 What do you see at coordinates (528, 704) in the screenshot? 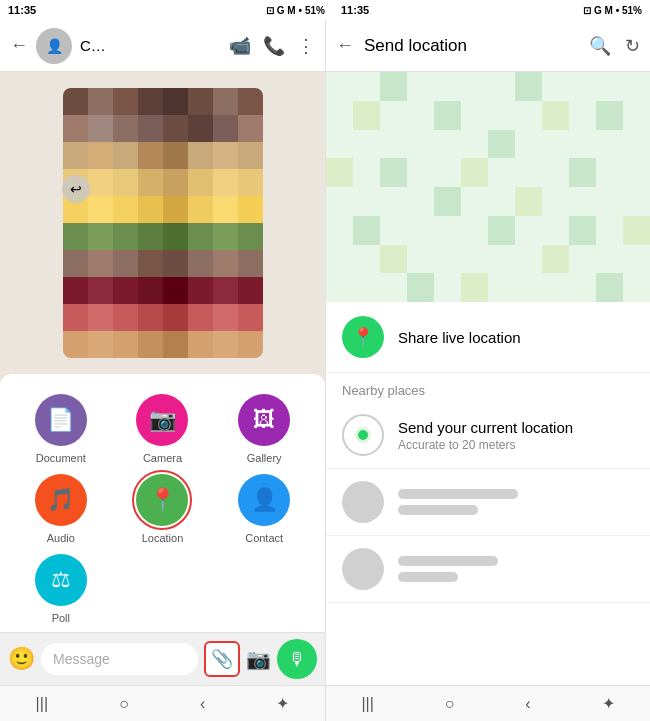
I see `nav-back-right: ‹` at bounding box center [528, 704].